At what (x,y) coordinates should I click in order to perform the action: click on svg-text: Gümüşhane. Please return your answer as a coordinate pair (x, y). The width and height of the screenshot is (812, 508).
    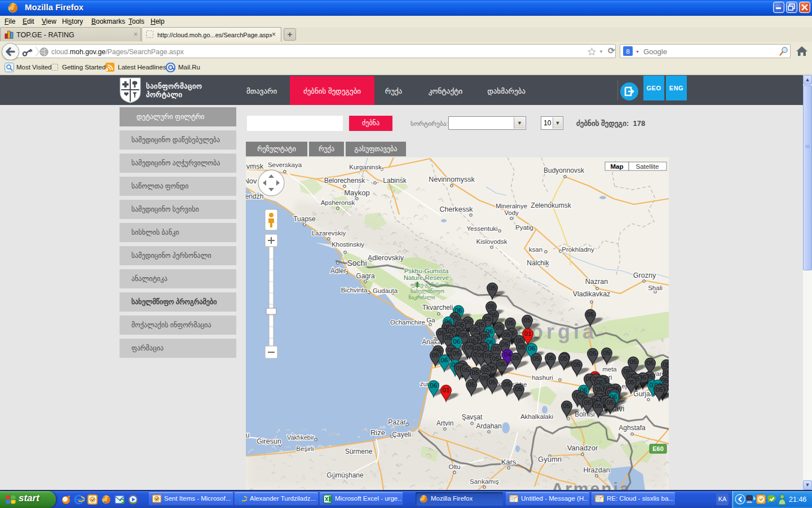
    Looking at the image, I should click on (345, 475).